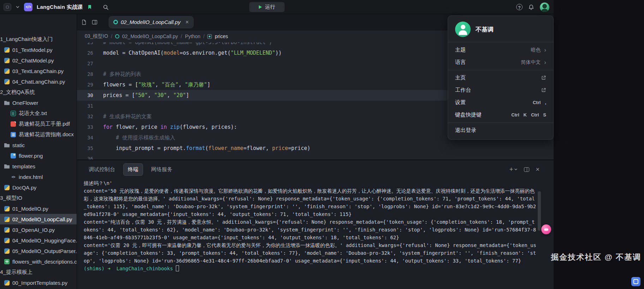  What do you see at coordinates (221, 36) in the screenshot?
I see `breadcrumb-symbol: prices` at bounding box center [221, 36].